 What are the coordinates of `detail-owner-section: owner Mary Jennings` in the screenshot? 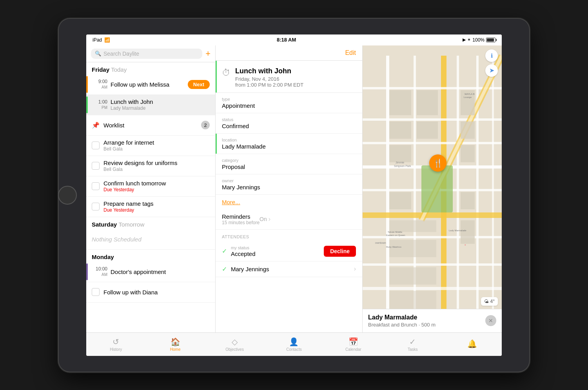 It's located at (289, 185).